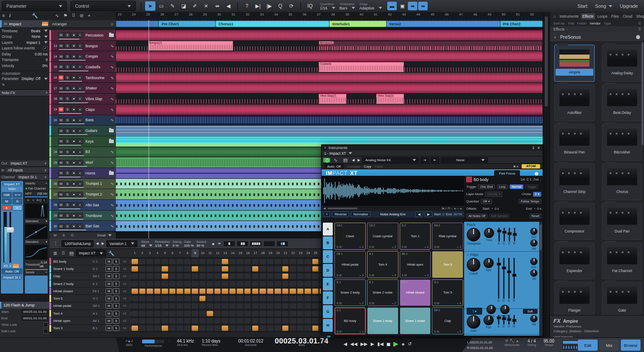 This screenshot has width=644, height=352. What do you see at coordinates (447, 293) in the screenshot?
I see `pad-tom-5: G 1Tom 5S M◐ 4` at bounding box center [447, 293].